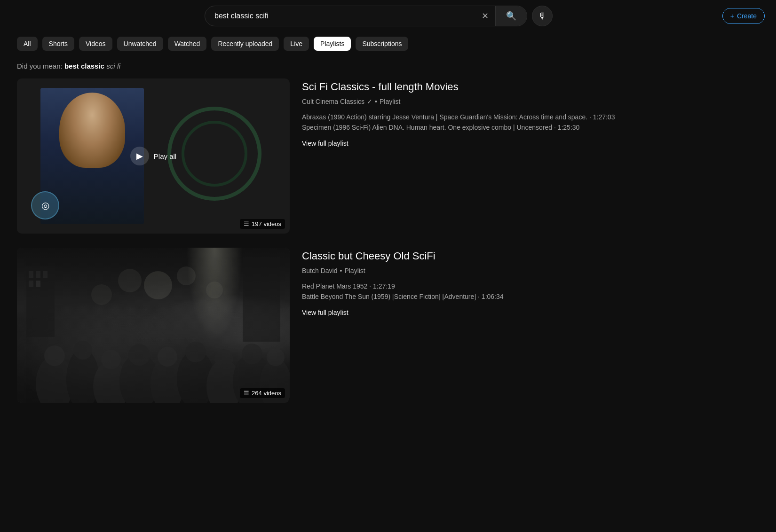 The image size is (776, 532). Describe the element at coordinates (140, 44) in the screenshot. I see `filter-chip-unwatched: Unwatched` at that location.